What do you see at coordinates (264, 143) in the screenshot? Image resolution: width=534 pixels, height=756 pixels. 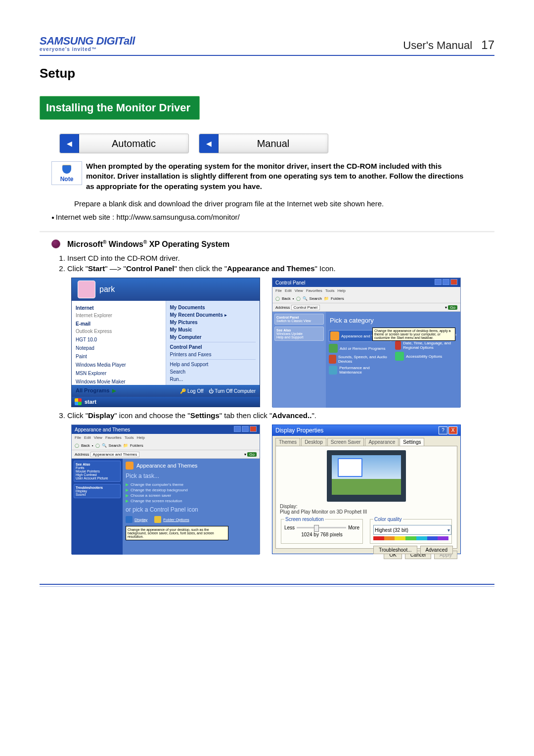 I see `manual-tab-button: ◀ Manual` at bounding box center [264, 143].